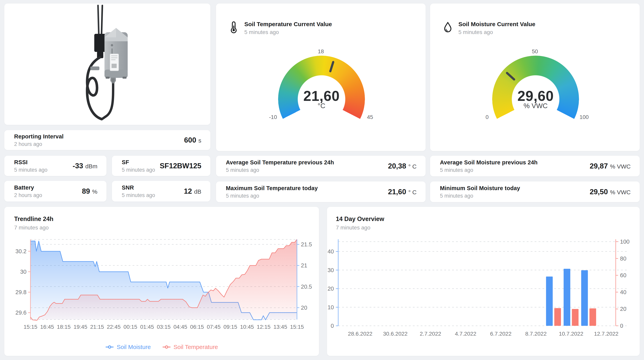 Image resolution: width=644 pixels, height=360 pixels. Describe the element at coordinates (197, 327) in the screenshot. I see `x-axis-tick-label: 06:15` at that location.